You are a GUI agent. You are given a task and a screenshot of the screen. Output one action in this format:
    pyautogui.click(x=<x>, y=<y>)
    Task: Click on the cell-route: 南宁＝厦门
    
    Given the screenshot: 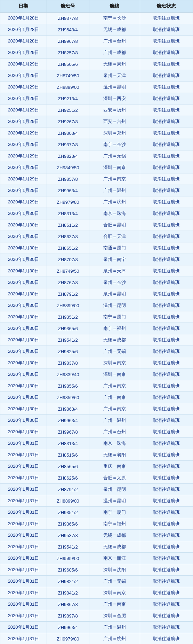 What is the action you would take?
    pyautogui.click(x=114, y=513)
    